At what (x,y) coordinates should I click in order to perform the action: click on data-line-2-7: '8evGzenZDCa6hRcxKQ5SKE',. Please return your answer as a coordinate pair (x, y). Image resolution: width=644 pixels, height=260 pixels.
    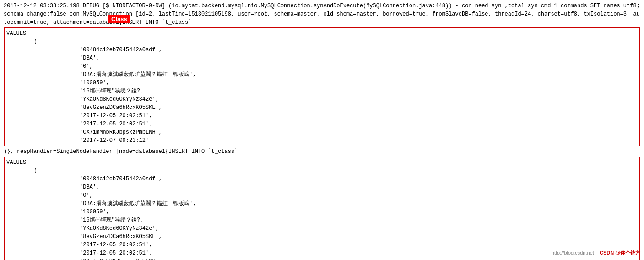
    Looking at the image, I should click on (359, 237).